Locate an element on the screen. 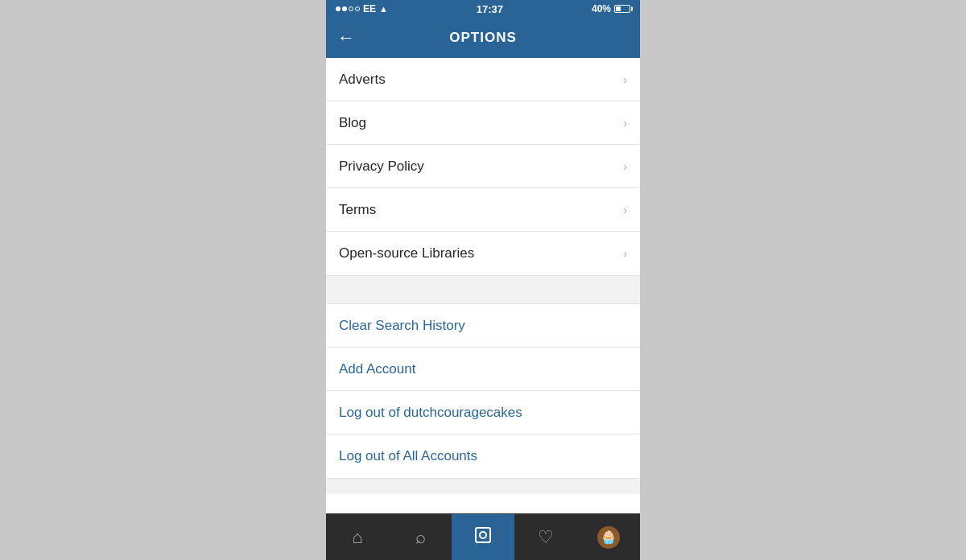 This screenshot has height=560, width=966. action-label-clear-history: Clear Search History is located at coordinates (402, 326).